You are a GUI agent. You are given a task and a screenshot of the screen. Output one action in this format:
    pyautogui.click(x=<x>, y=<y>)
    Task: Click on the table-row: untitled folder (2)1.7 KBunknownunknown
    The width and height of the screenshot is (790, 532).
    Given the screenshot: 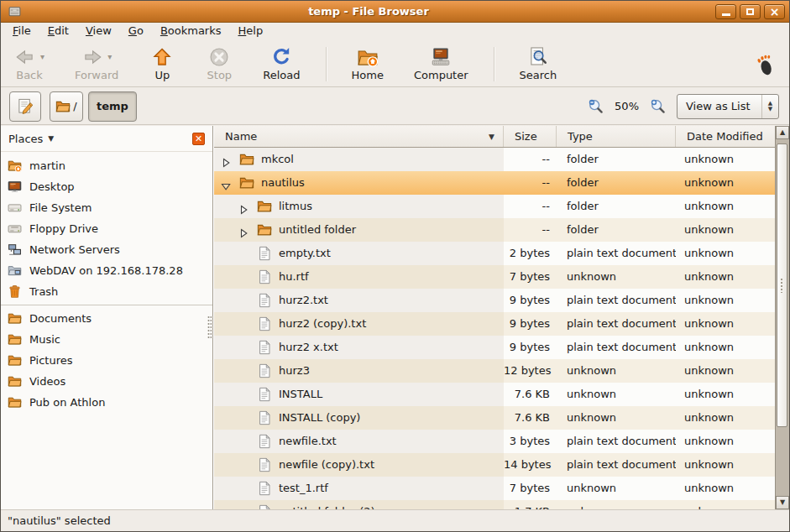 What is the action you would take?
    pyautogui.click(x=494, y=505)
    